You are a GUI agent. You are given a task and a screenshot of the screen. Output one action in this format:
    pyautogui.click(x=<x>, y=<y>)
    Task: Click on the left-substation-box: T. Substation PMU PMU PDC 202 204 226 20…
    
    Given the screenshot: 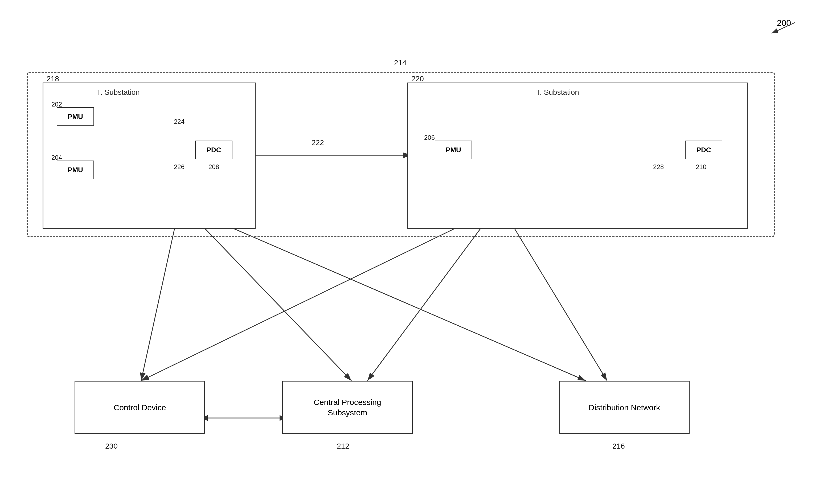 What is the action you would take?
    pyautogui.click(x=149, y=156)
    